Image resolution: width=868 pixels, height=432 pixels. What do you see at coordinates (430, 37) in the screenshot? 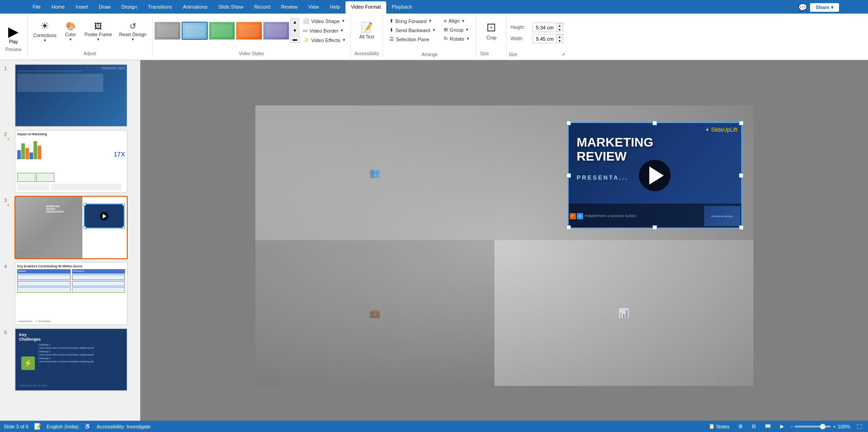
I see `arrange-group: ⬆ Bring Forward ▼ ⬇ Send Backward ▼ ☰ Se…` at bounding box center [430, 37].